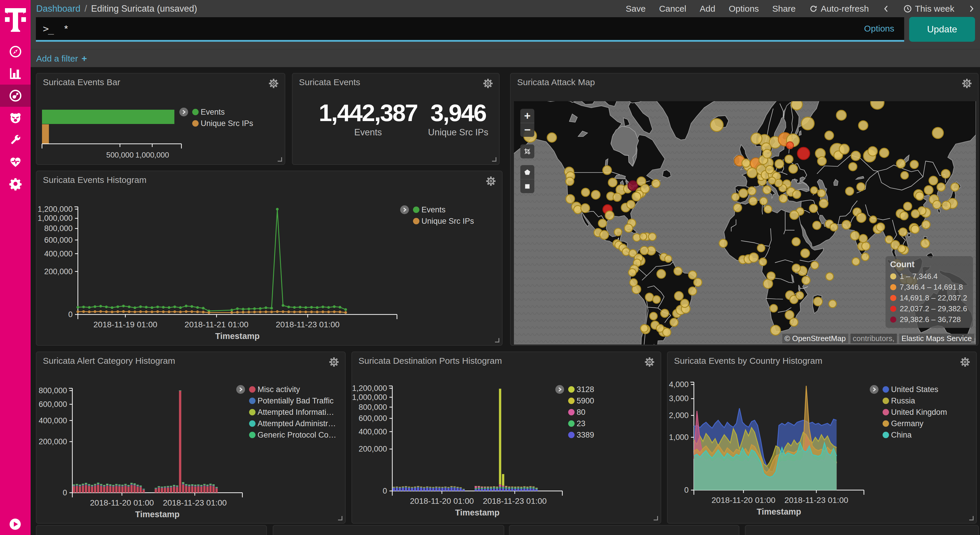 The image size is (980, 535). What do you see at coordinates (880, 29) in the screenshot?
I see `query-options-link: Options` at bounding box center [880, 29].